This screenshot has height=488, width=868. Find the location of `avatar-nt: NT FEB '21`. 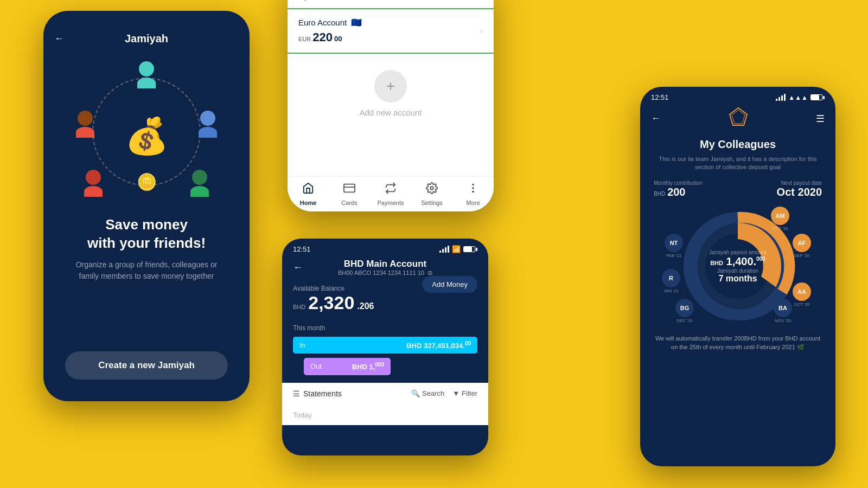

avatar-nt: NT FEB '21 is located at coordinates (674, 246).